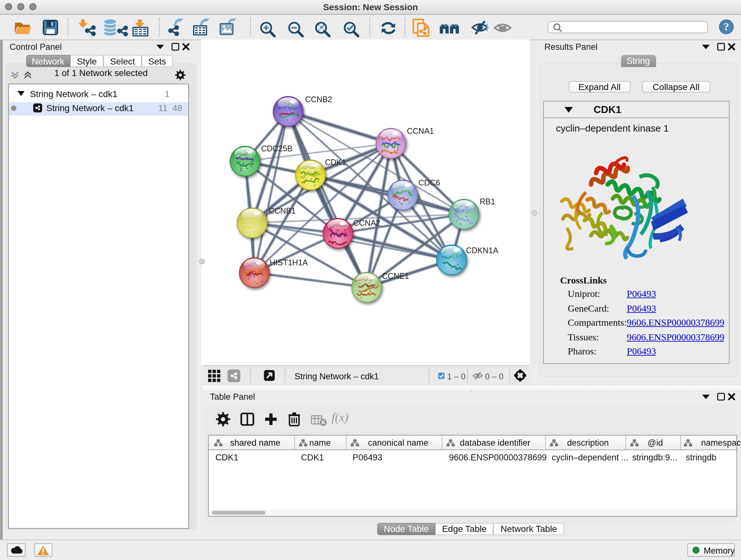 This screenshot has height=560, width=741. What do you see at coordinates (487, 201) in the screenshot?
I see `svg-text: RB1` at bounding box center [487, 201].